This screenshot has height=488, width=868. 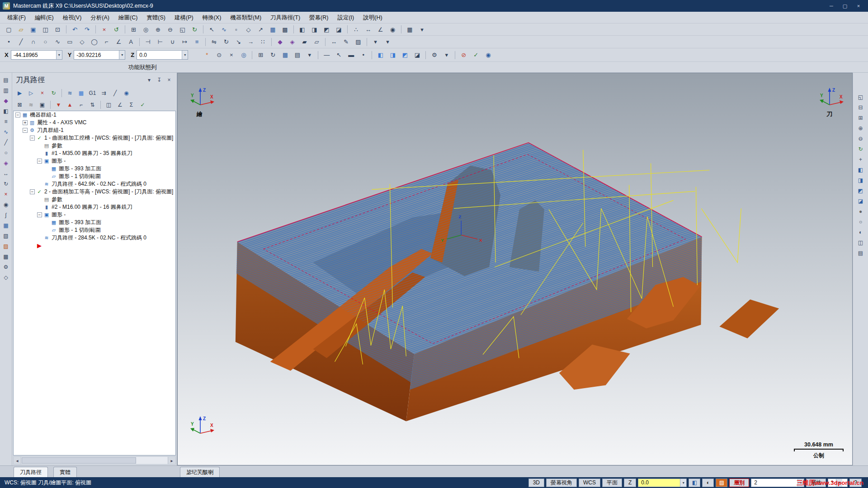 I want to click on curve-icon: ∫, so click(x=6, y=215).